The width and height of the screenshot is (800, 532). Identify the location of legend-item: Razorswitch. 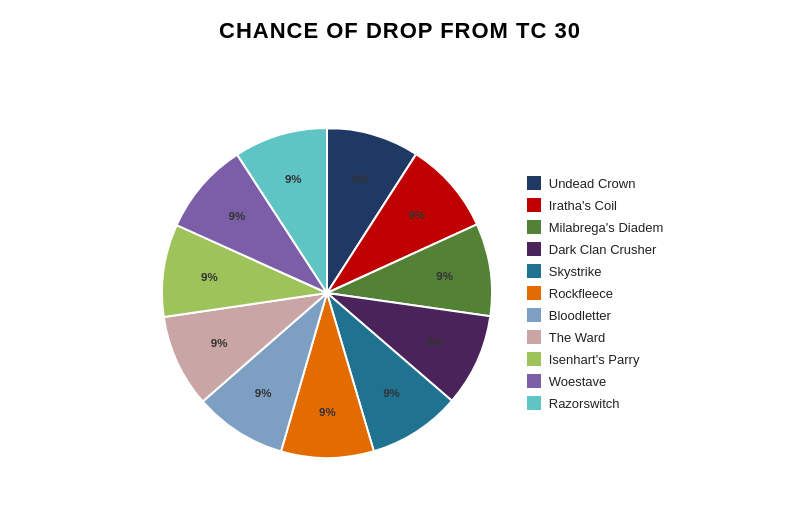
(595, 404).